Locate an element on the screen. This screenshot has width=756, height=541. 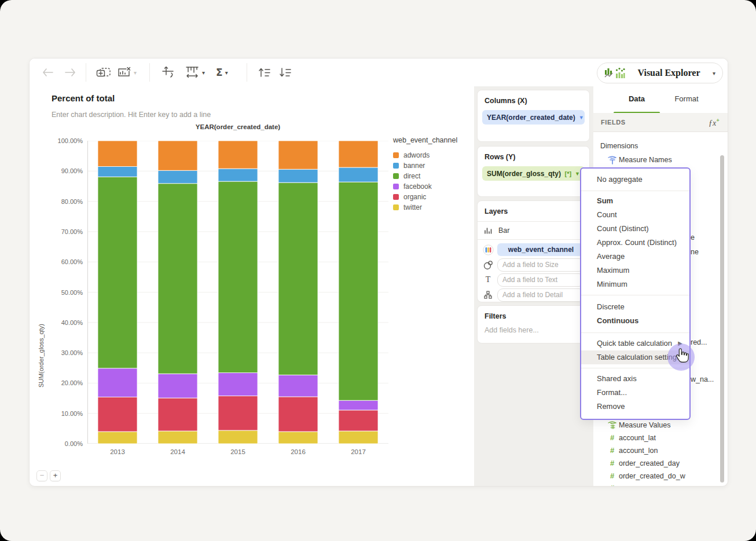
columns-field-pill: YEAR(order_created_date) ▼ is located at coordinates (534, 117).